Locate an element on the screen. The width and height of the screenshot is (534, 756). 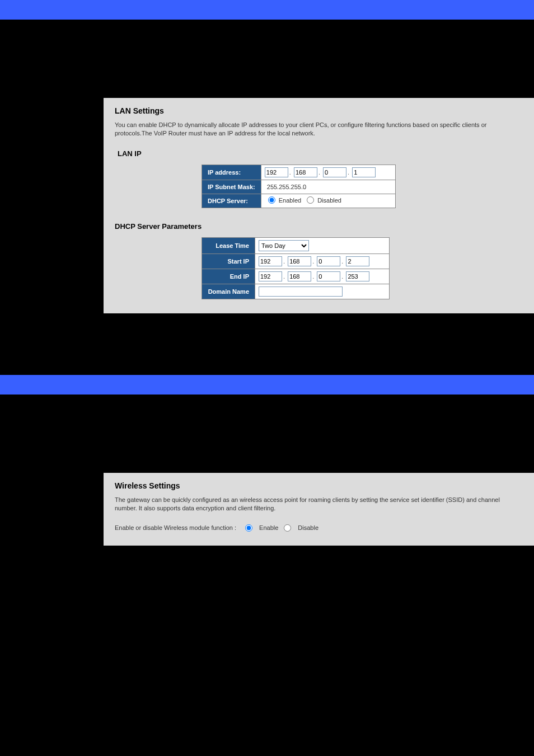
lan-ip-table: IP address: . . . IP Subnet Mask: 255.25… is located at coordinates (299, 186).